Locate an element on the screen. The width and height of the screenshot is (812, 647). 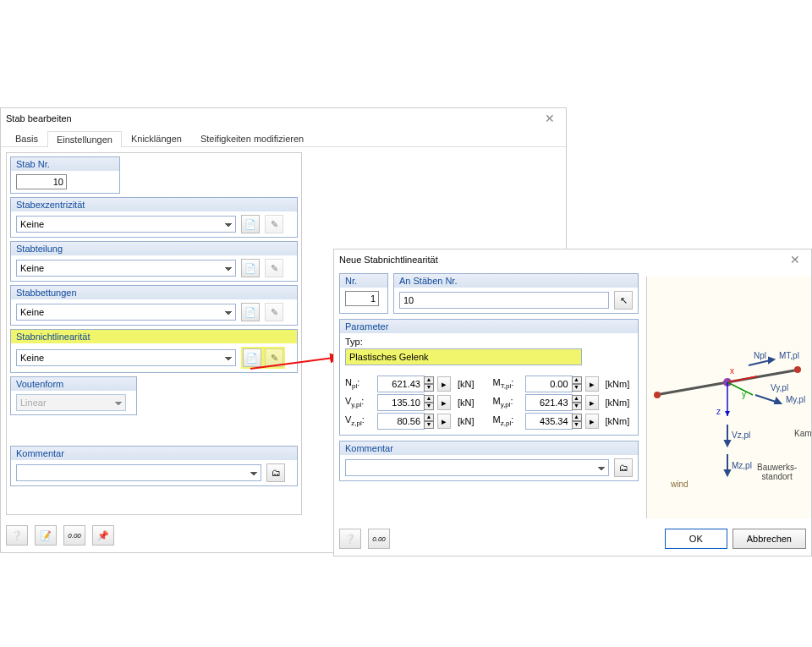
note-icon: 📝 is located at coordinates (46, 535).